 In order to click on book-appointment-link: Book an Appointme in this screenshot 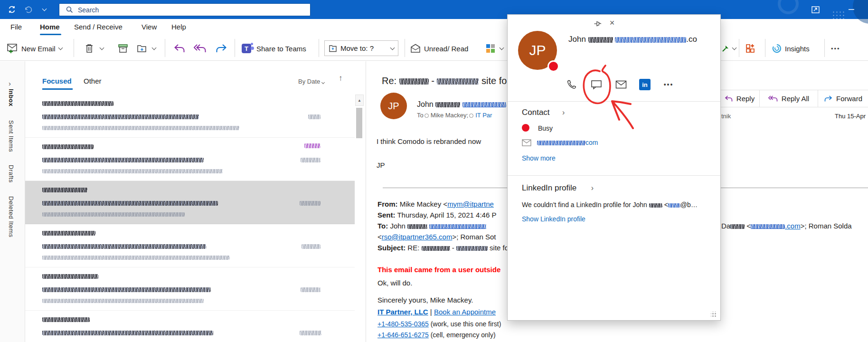, I will do `click(465, 312)`.